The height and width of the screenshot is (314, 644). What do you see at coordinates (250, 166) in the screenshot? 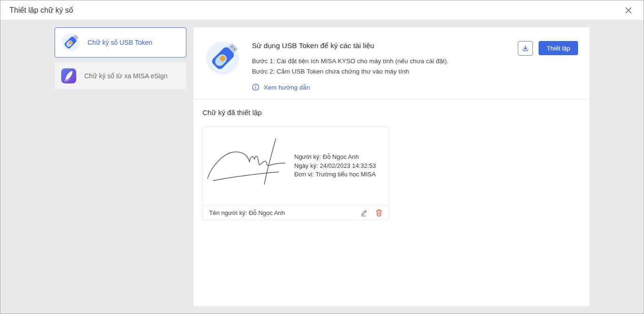
I see `signature-image` at bounding box center [250, 166].